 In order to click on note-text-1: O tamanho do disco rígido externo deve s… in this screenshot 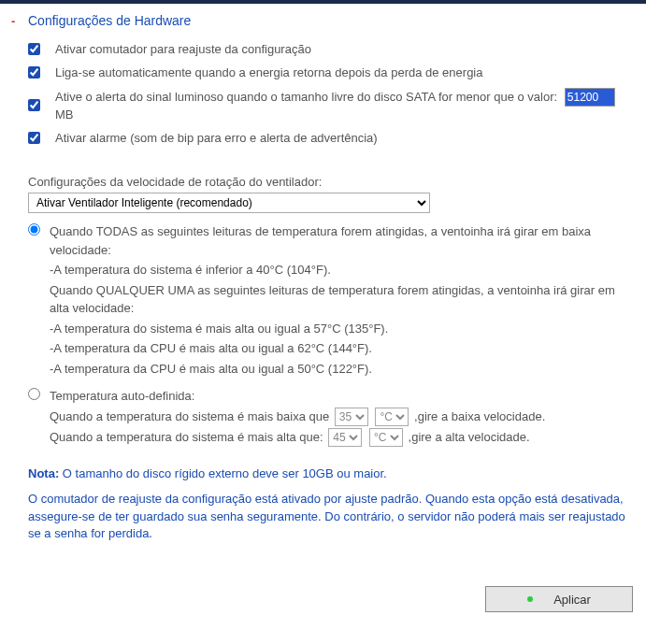, I will do `click(224, 473)`.